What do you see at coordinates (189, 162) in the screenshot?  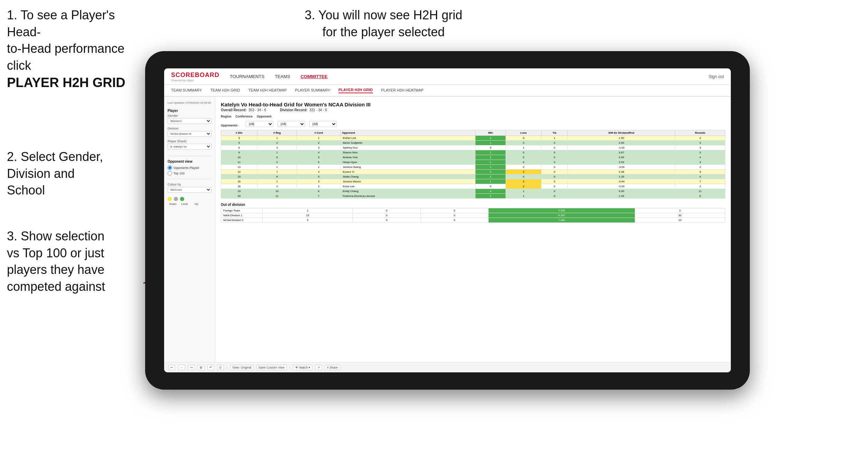 I see `sidebar-opponent-view-title: Opponent view` at bounding box center [189, 162].